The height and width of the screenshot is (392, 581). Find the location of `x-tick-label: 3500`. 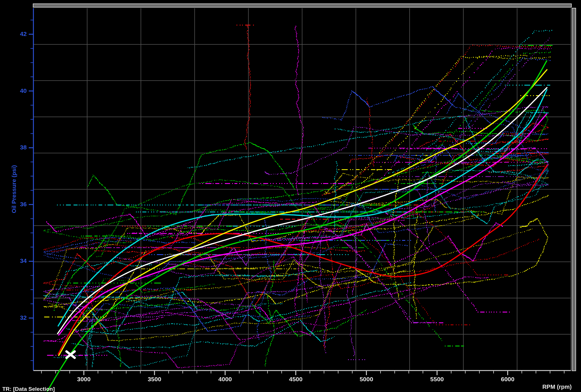

x-tick-label: 3500 is located at coordinates (155, 379).